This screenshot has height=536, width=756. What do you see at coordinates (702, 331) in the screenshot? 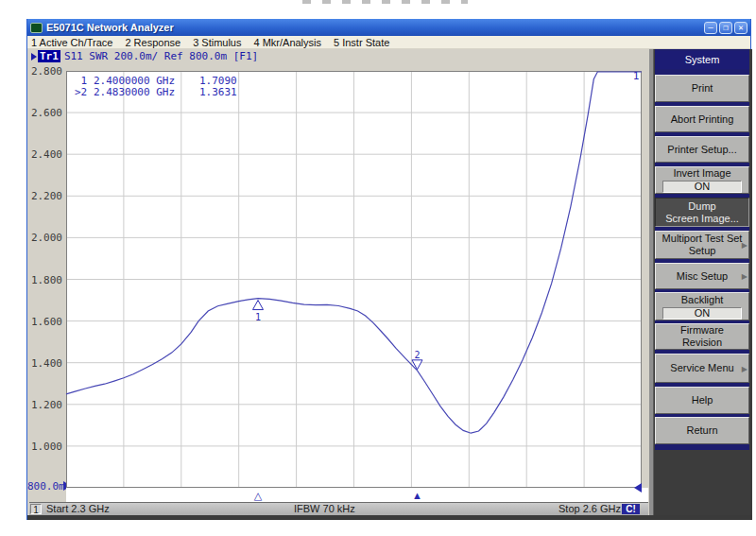
I see `softkey-label: Firmware` at bounding box center [702, 331].